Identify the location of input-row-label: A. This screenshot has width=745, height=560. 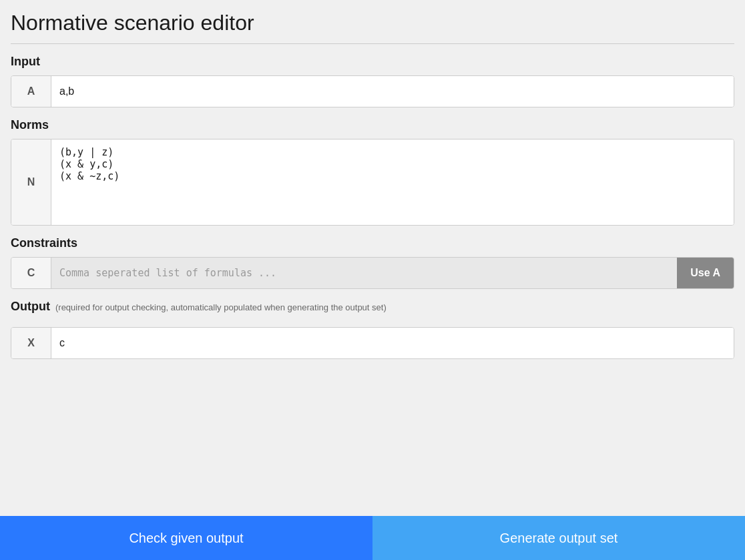
(31, 91).